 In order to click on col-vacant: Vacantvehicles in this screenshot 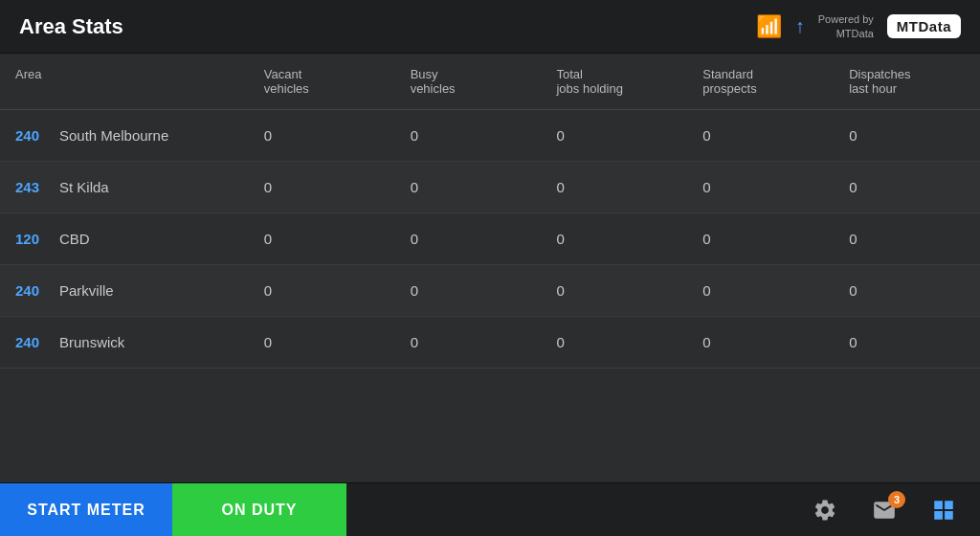, I will do `click(322, 82)`.